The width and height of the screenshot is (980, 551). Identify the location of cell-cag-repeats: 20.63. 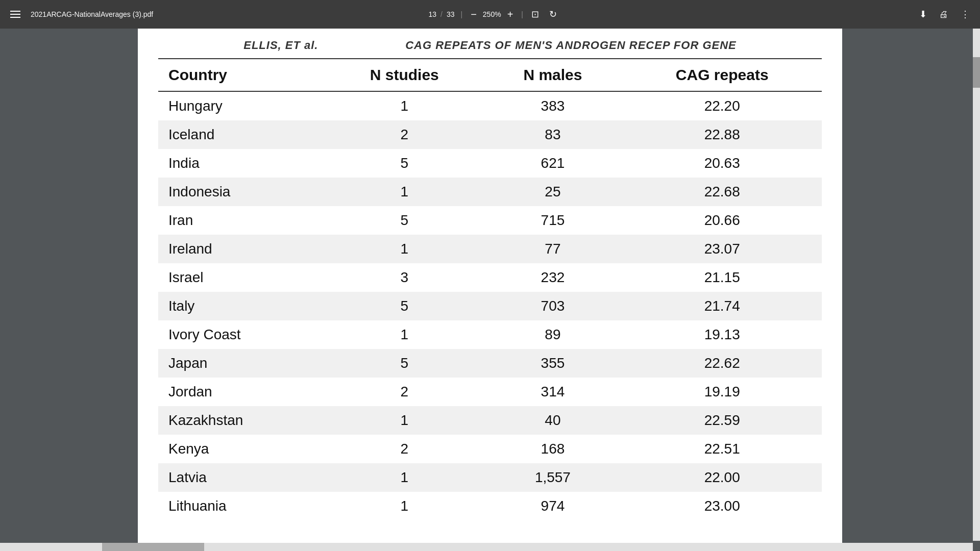
(722, 163).